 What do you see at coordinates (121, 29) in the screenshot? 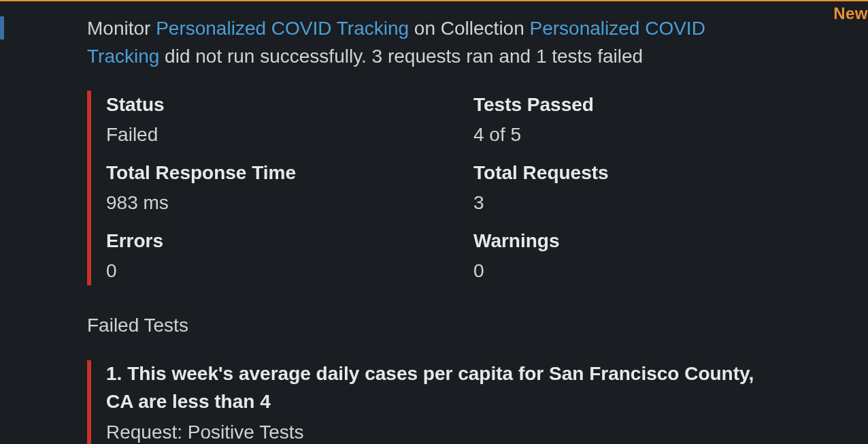
I see `intro-prefix: Monitor` at bounding box center [121, 29].